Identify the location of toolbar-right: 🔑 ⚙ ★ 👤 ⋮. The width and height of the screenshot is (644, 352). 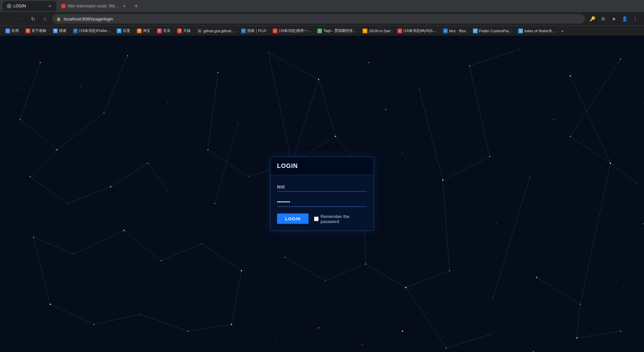
(614, 19).